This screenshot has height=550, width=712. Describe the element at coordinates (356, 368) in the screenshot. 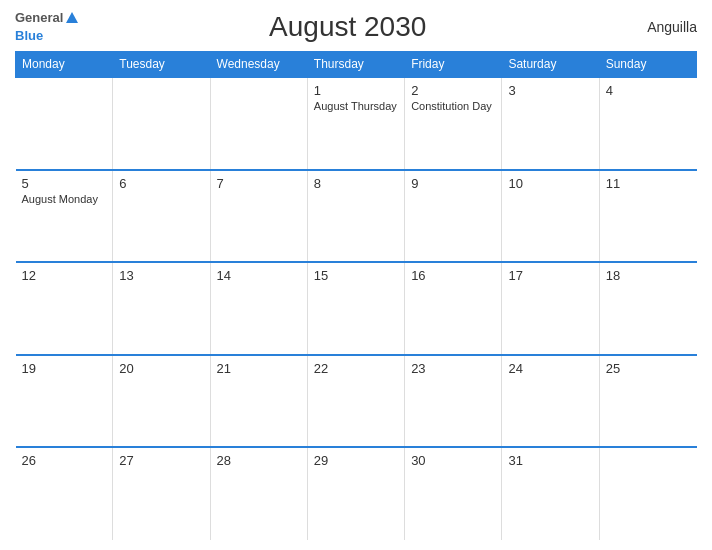

I see `day-number: 22` at that location.